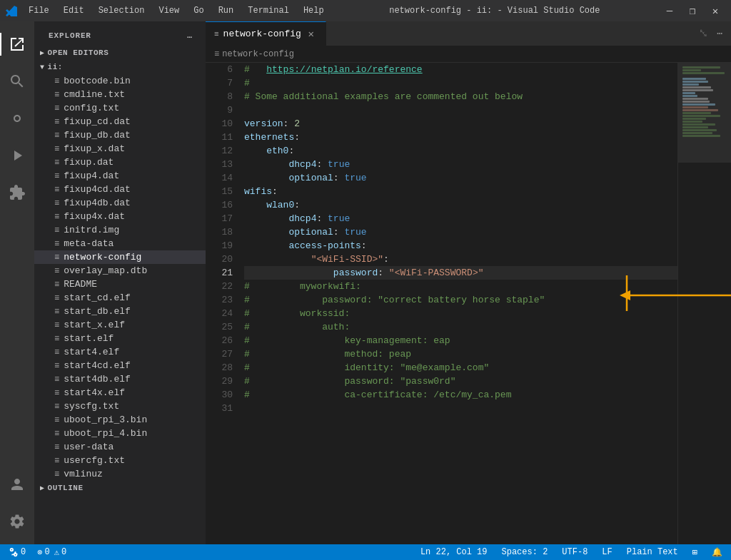 The image size is (731, 560). Describe the element at coordinates (120, 447) in the screenshot. I see `file-user-data: ≡user-data` at that location.